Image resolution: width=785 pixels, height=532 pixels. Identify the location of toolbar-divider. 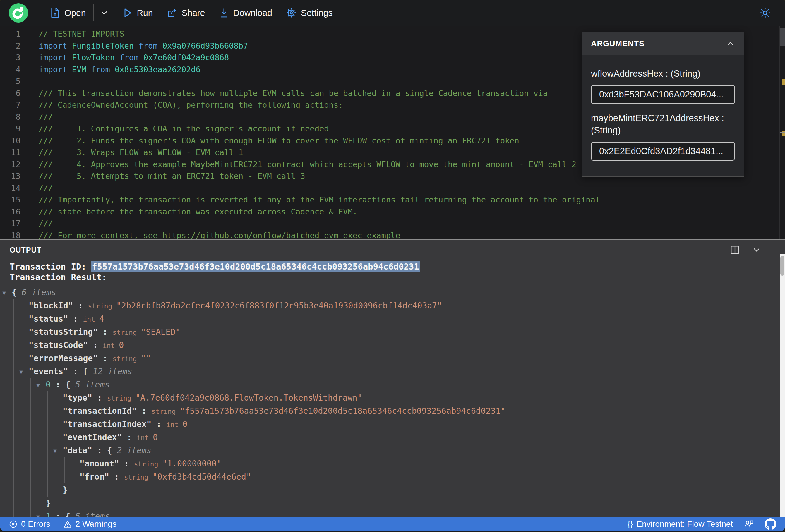
(94, 13).